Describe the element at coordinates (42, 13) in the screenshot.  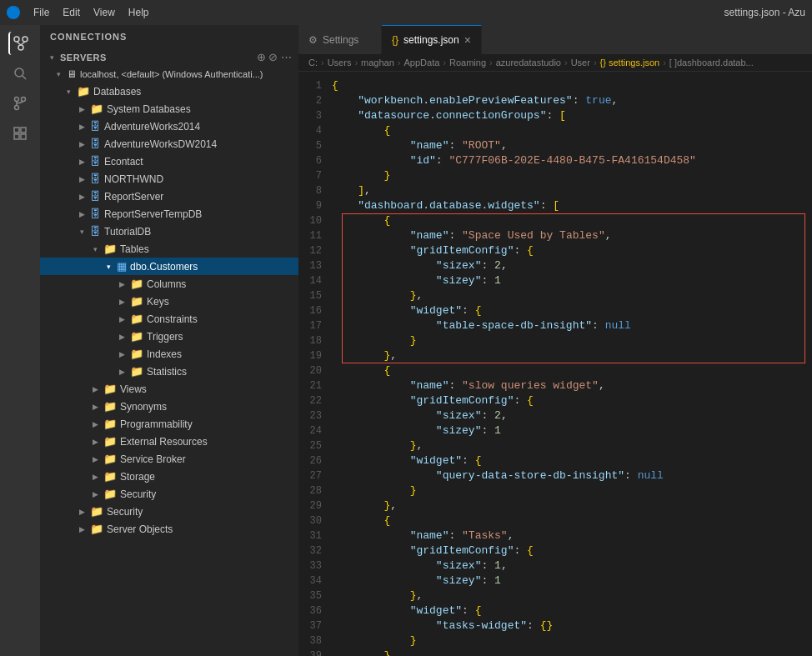
I see `menu-file: File` at that location.